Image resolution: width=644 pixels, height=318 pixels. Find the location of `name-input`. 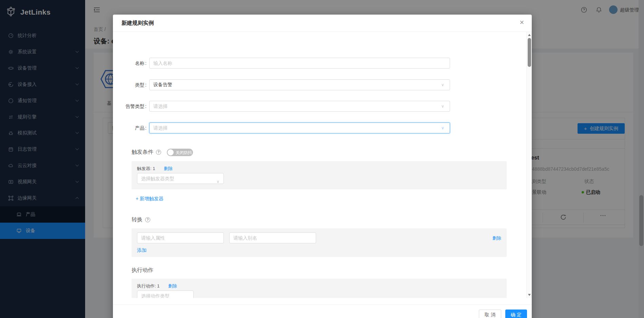

name-input is located at coordinates (300, 63).